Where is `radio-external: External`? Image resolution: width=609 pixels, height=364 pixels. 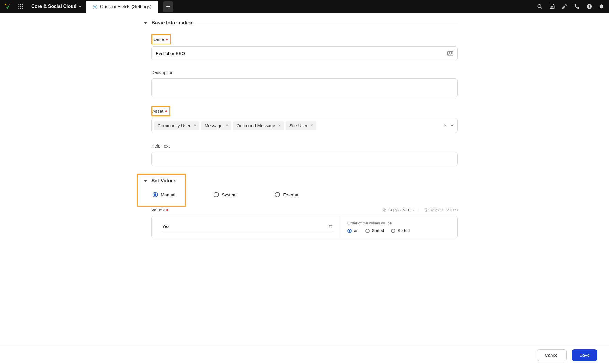
radio-external: External is located at coordinates (287, 195).